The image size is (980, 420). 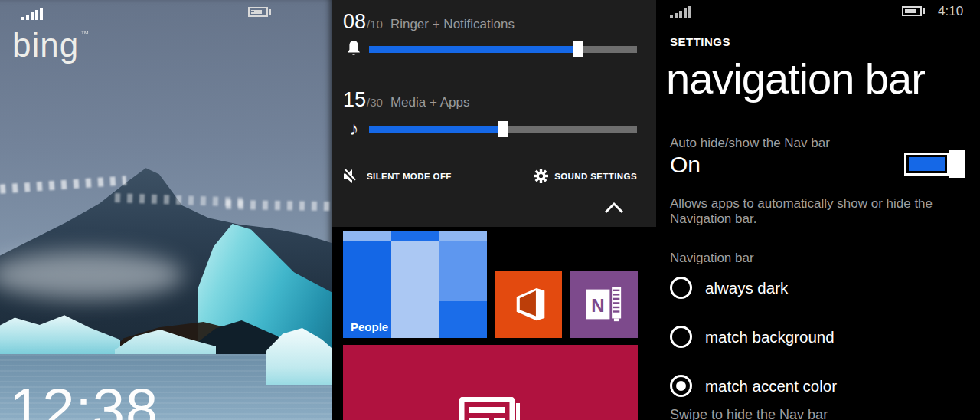 I want to click on toggle-track, so click(x=926, y=164).